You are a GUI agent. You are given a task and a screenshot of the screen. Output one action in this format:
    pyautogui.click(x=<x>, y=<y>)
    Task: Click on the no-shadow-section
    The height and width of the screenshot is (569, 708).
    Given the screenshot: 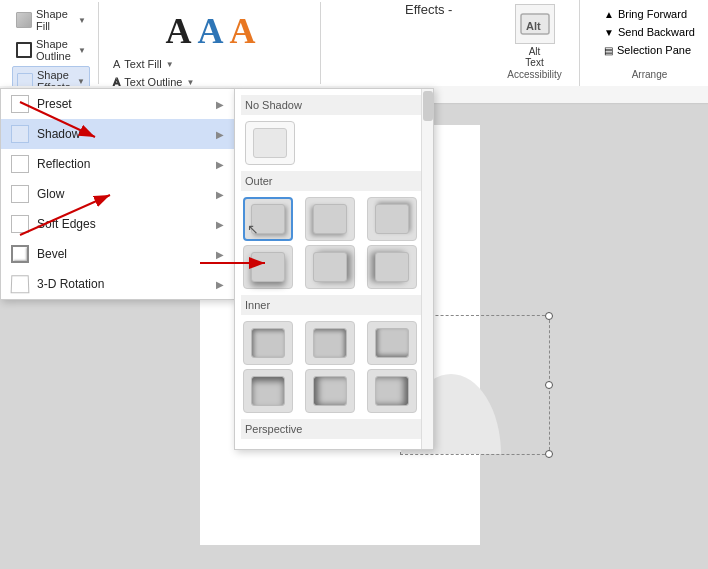 What is the action you would take?
    pyautogui.click(x=334, y=145)
    